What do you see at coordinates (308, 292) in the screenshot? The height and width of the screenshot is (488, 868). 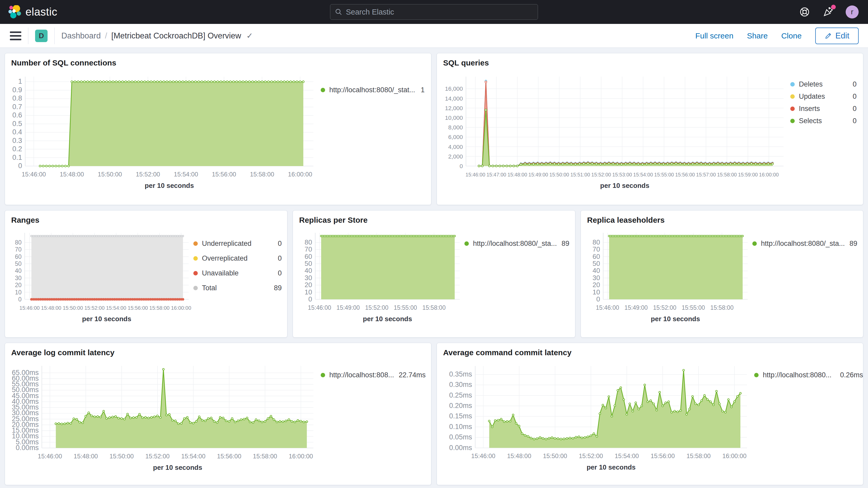 I see `svg-text: 10` at bounding box center [308, 292].